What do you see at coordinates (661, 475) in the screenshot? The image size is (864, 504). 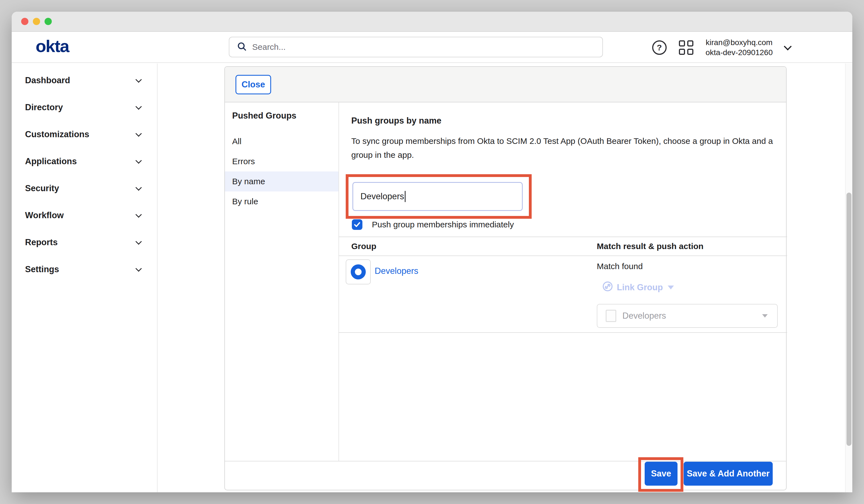 I see `annotation-highlight-save` at bounding box center [661, 475].